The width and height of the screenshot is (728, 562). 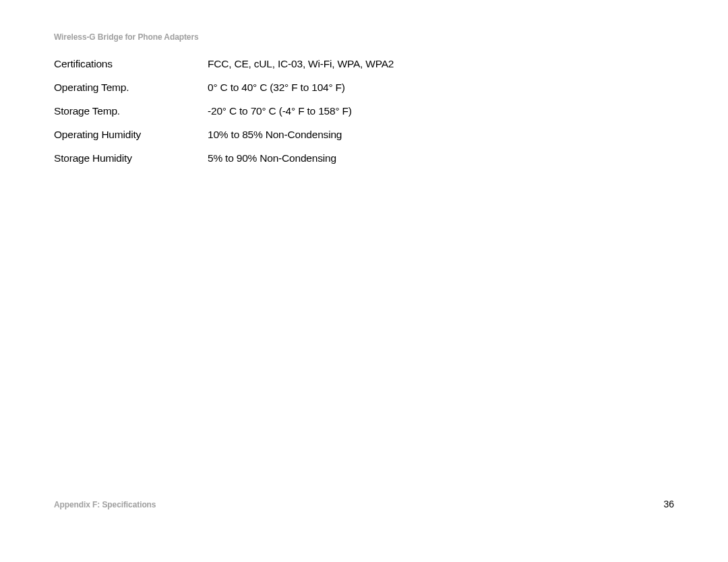 What do you see at coordinates (364, 504) in the screenshot?
I see `document-footer: Appendix F: Specifications 36` at bounding box center [364, 504].